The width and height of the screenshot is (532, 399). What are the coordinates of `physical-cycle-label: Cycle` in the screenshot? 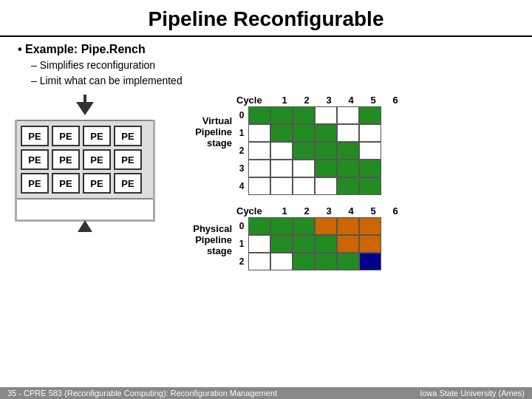 It's located at (255, 211).